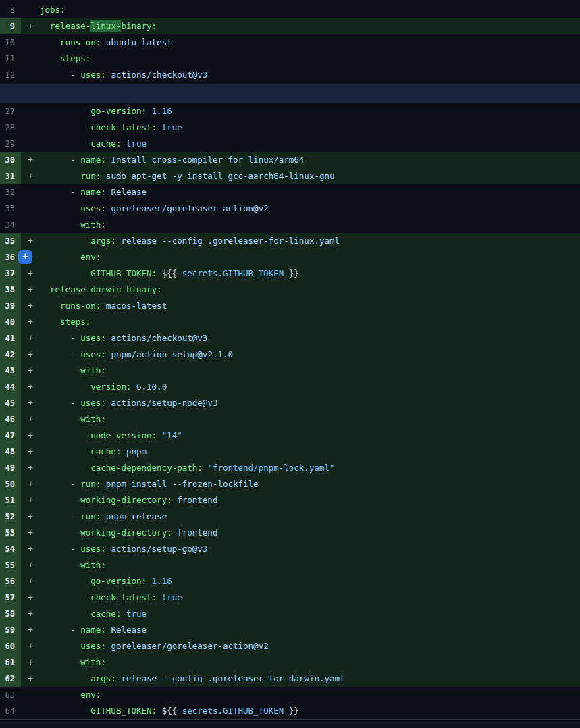 Image resolution: width=580 pixels, height=728 pixels. What do you see at coordinates (124, 127) in the screenshot?
I see `code-segment-key: check-latest:` at bounding box center [124, 127].